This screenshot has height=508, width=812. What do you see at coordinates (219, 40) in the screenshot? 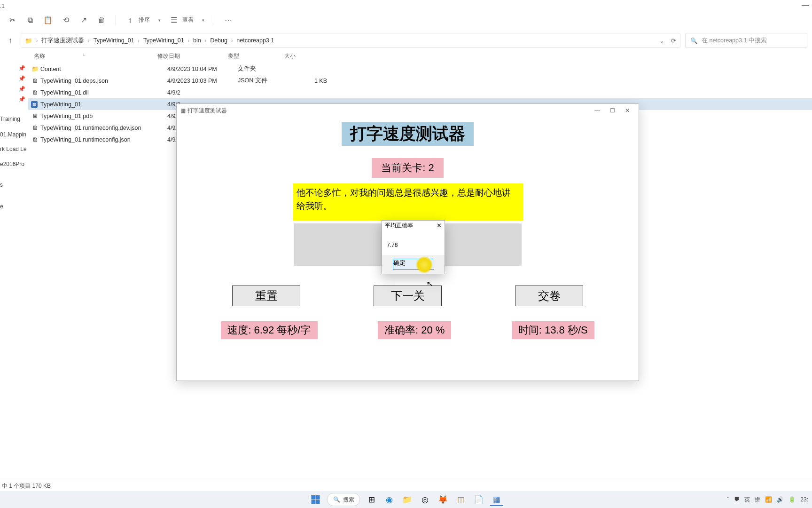
I see `crumb: Debug` at bounding box center [219, 40].